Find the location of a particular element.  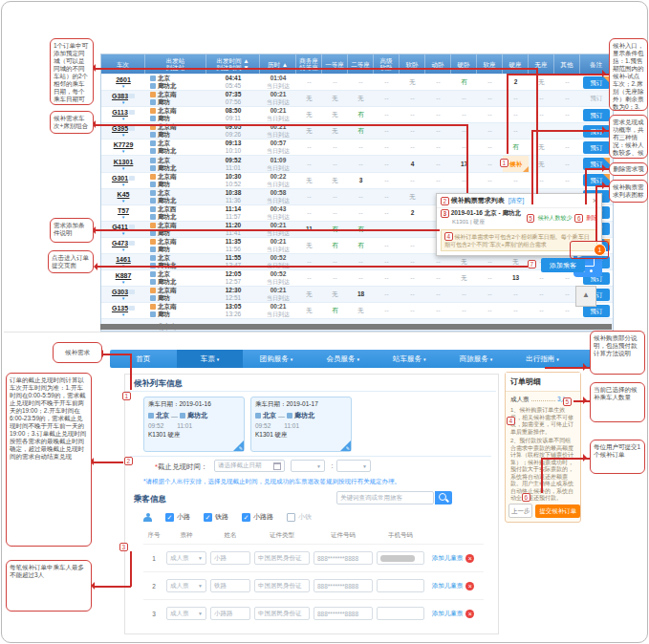

table-bottom-scrollbar is located at coordinates (356, 327).